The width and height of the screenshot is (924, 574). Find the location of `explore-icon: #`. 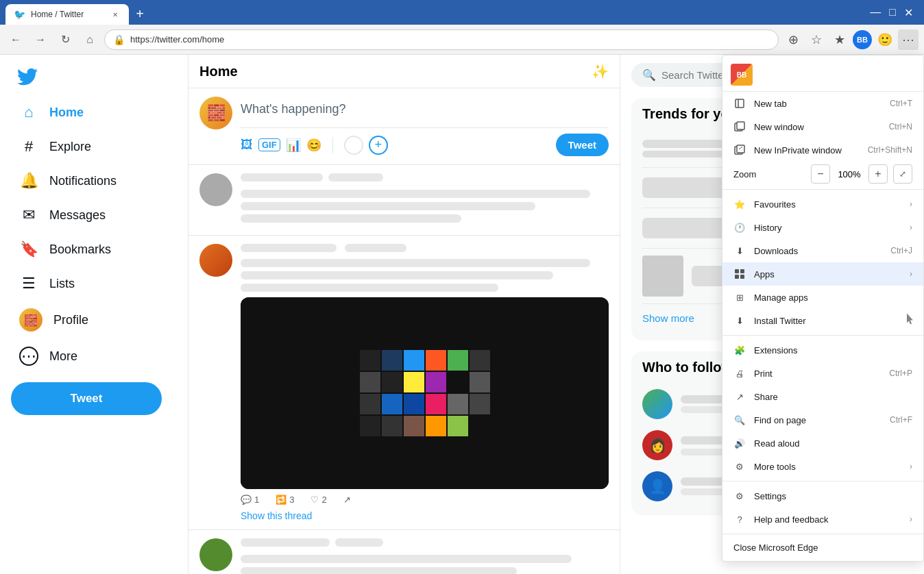

explore-icon: # is located at coordinates (29, 147).